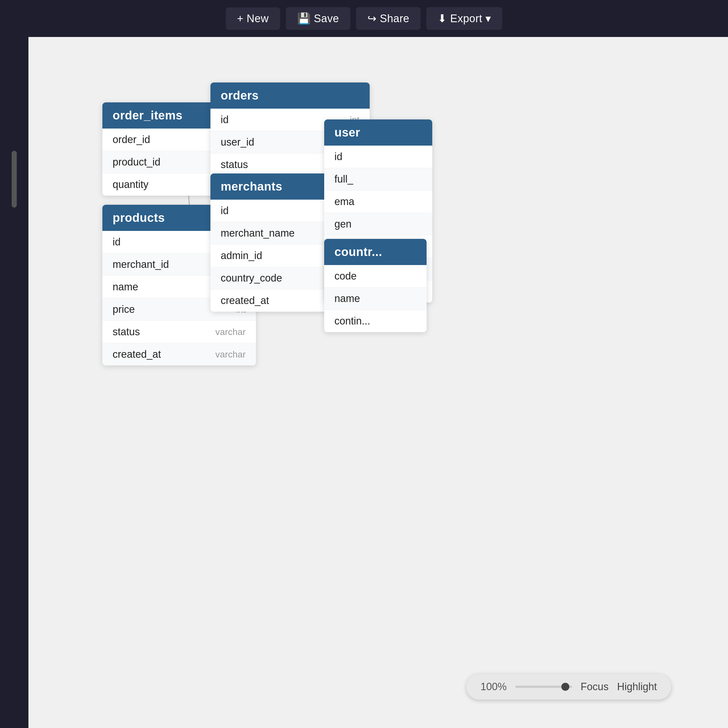  I want to click on table-users-header: user, so click(378, 133).